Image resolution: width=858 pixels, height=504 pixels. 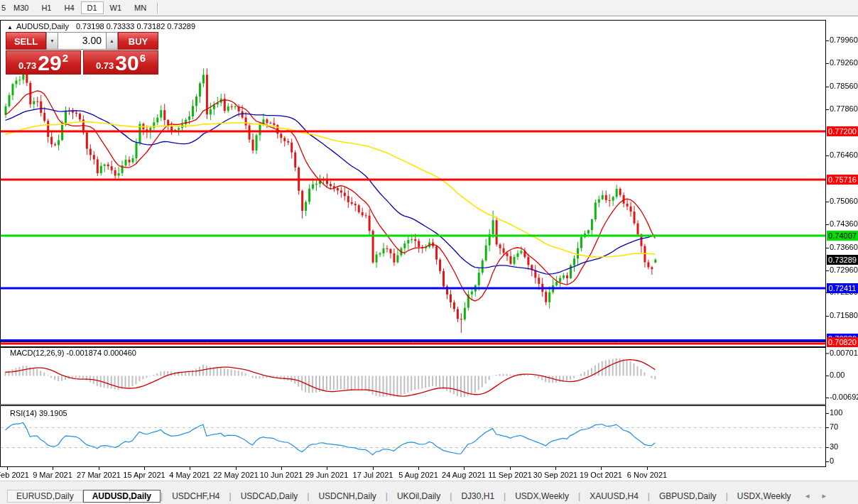 What do you see at coordinates (281, 475) in the screenshot?
I see `date-axis-label: 10 Jun 2021` at bounding box center [281, 475].